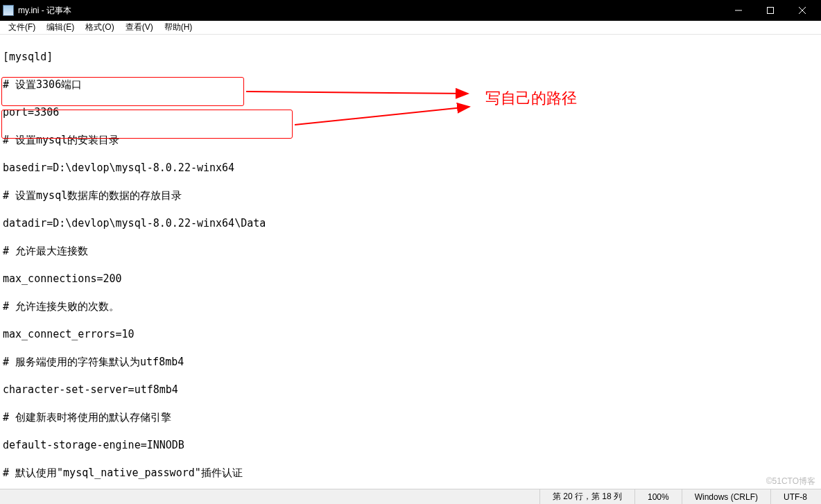 Image resolution: width=821 pixels, height=504 pixels. I want to click on text-line: max_connections=200, so click(410, 279).